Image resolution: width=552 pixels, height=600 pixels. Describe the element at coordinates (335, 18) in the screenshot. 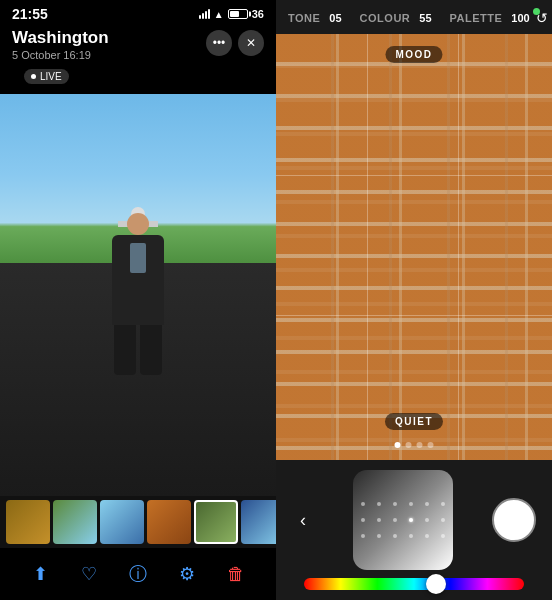

I see `tone-value: 05` at that location.